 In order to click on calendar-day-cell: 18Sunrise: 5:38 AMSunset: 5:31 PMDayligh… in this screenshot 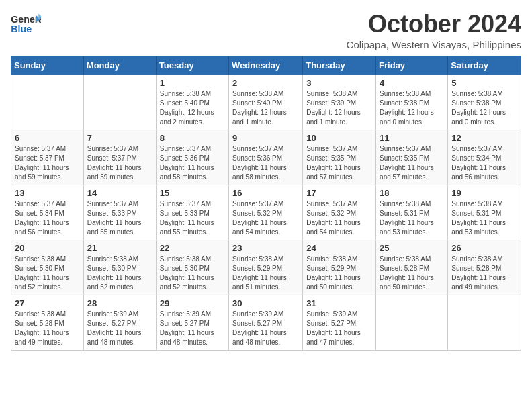, I will do `click(412, 212)`.